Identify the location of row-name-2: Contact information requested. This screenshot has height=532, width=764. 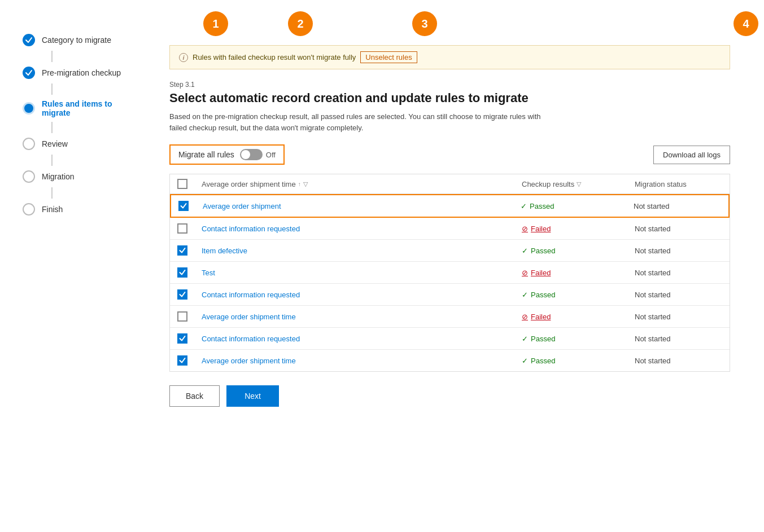
(355, 229).